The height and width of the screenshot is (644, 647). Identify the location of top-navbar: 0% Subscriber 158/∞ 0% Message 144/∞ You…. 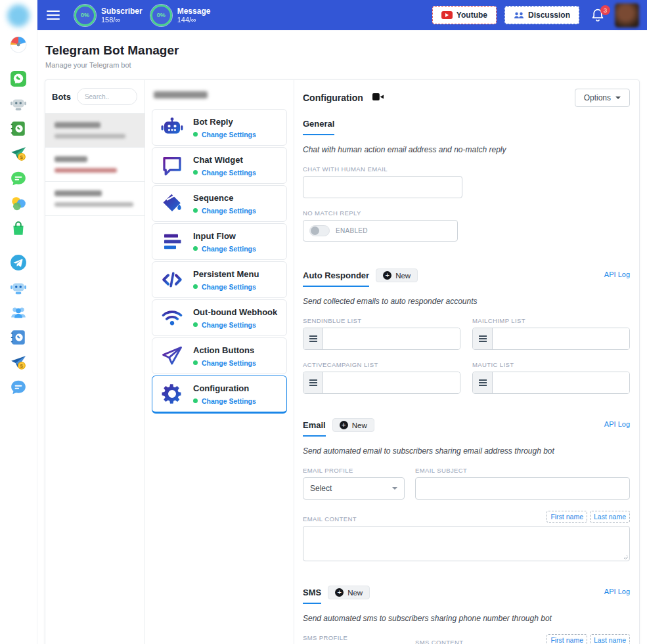
(342, 15).